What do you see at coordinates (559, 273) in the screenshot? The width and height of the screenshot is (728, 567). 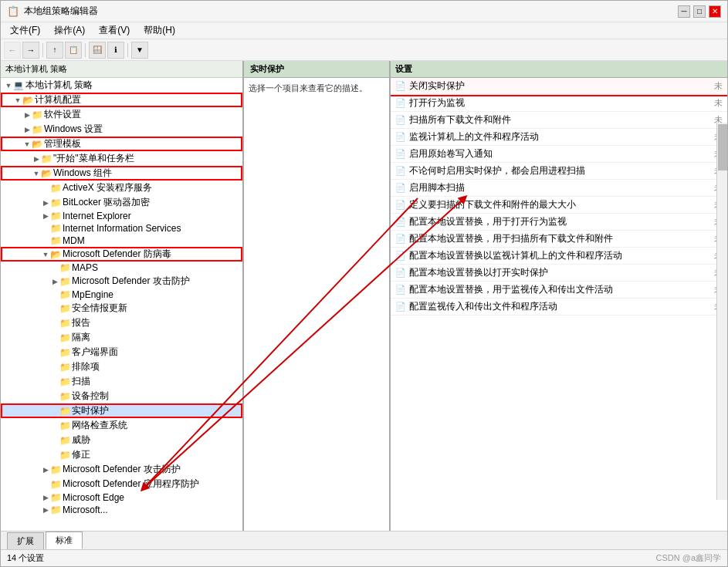 I see `settings-item: 📄 配置本地设置替换以打开实时保护 未` at bounding box center [559, 273].